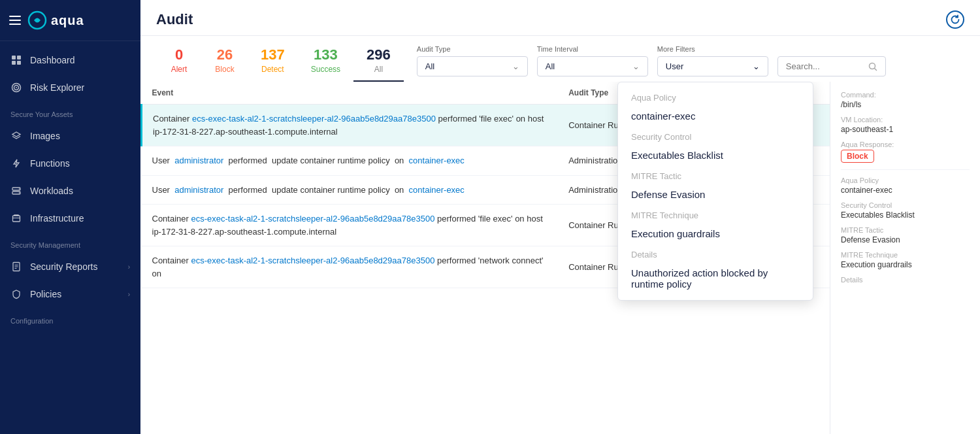 The width and height of the screenshot is (980, 434). What do you see at coordinates (715, 191) in the screenshot?
I see `audit-type-dropdown-popup: Aqua Policy container-exec Security Cont…` at bounding box center [715, 191].